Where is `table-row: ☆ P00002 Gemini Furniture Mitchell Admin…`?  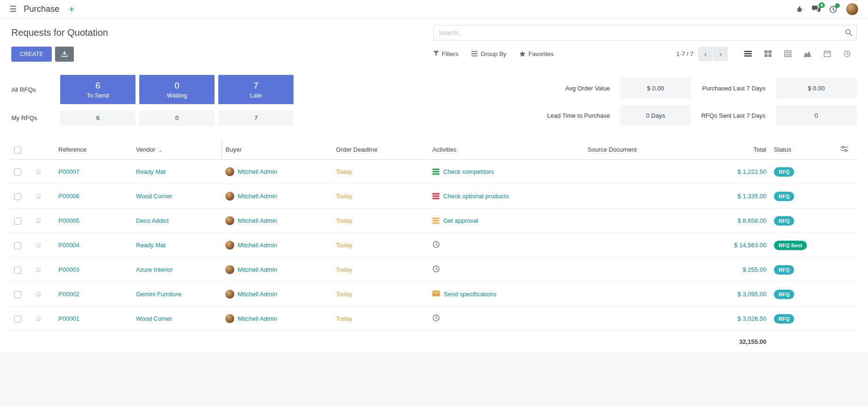 table-row: ☆ P00002 Gemini Furniture Mitchell Admin… is located at coordinates (434, 294).